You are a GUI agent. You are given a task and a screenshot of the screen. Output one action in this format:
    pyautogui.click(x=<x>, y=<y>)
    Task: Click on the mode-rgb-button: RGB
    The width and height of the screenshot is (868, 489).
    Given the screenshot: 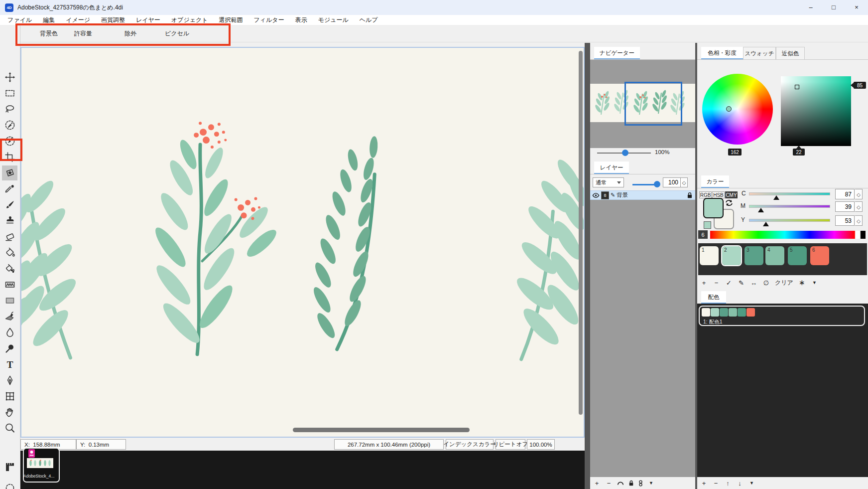 What is the action you would take?
    pyautogui.click(x=705, y=195)
    